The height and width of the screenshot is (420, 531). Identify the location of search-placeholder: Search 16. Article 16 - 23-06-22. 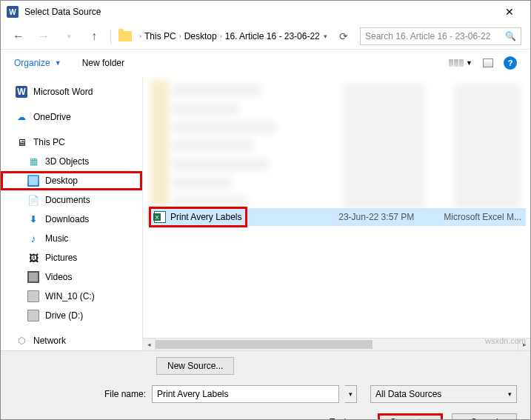
(428, 36).